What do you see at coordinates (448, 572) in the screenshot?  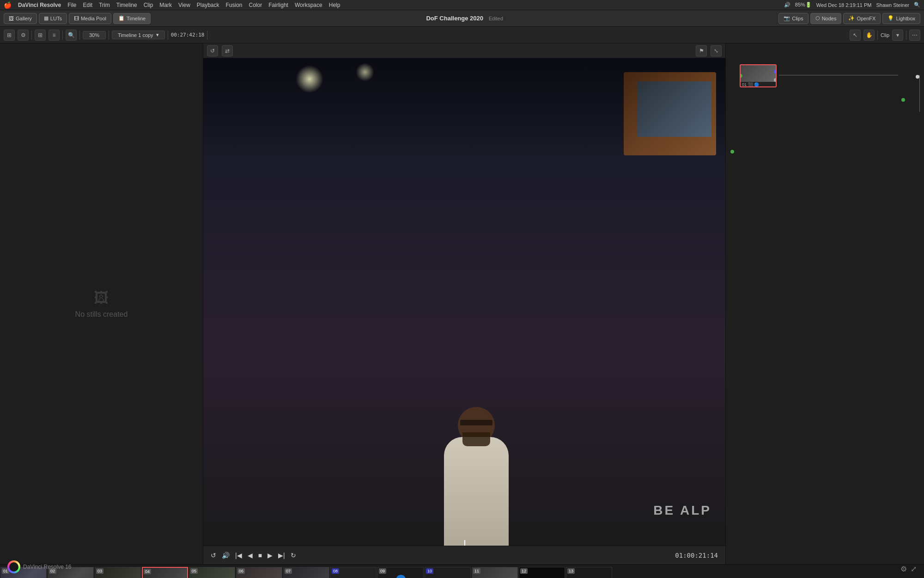 I see `clip-item-10: 10 00:00:03:08 V3` at bounding box center [448, 572].